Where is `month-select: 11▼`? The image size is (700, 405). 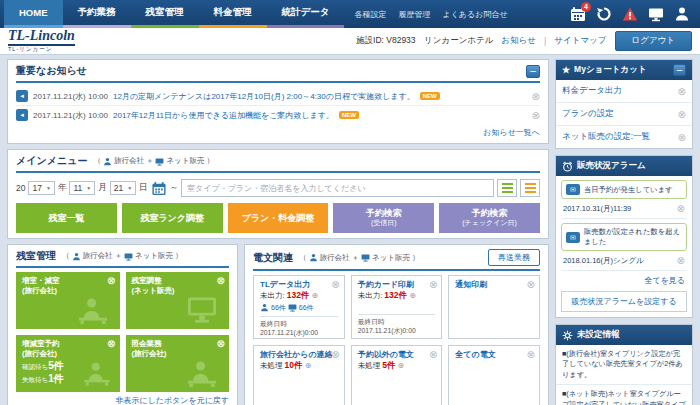
month-select: 11▼ is located at coordinates (82, 188).